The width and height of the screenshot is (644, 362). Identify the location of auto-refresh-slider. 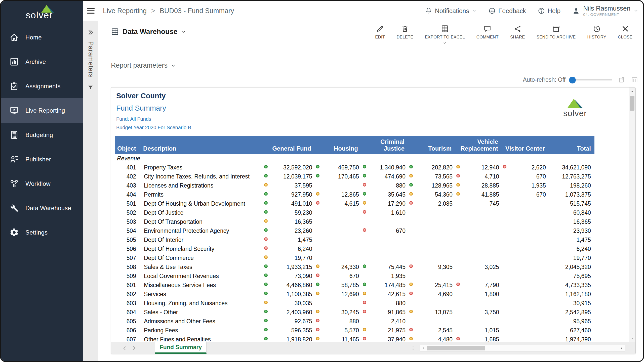
(591, 80).